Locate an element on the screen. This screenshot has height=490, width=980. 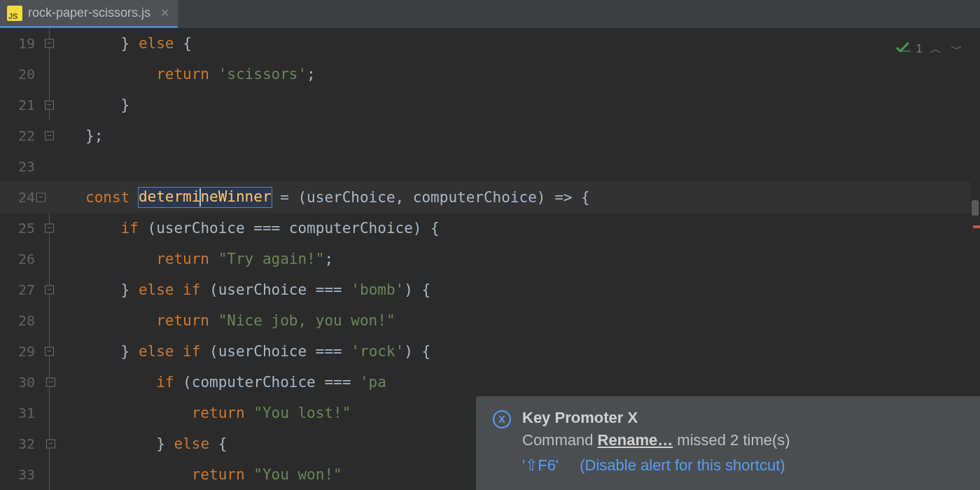
code-line: 26 return "Try again!"; is located at coordinates (490, 259).